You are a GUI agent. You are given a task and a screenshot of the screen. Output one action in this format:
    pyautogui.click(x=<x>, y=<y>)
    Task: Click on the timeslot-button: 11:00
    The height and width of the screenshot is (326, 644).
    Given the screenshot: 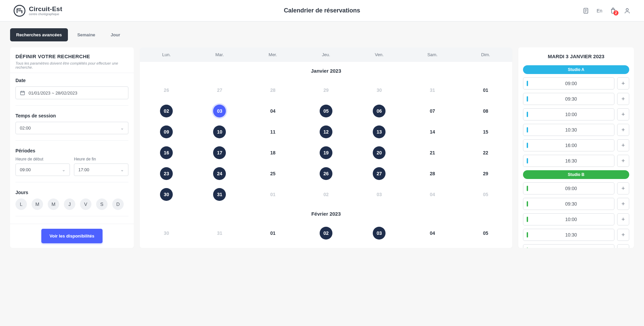 What is the action you would take?
    pyautogui.click(x=569, y=246)
    